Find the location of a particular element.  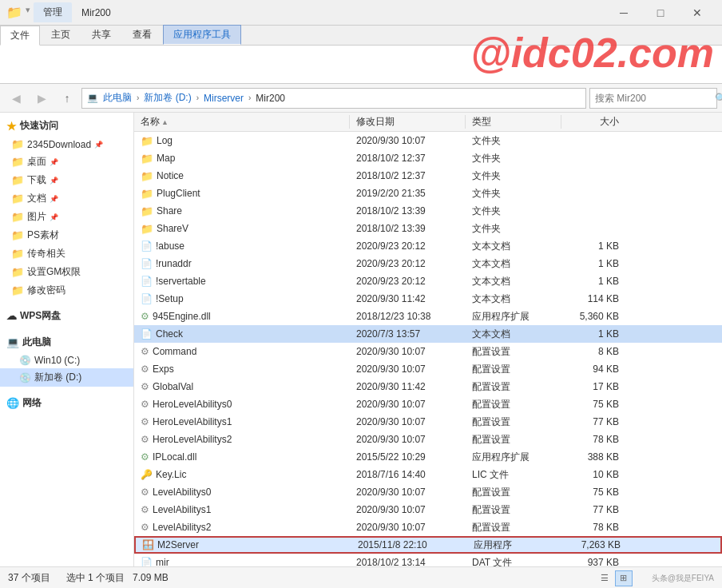

network-header: 🌐 网络 is located at coordinates (67, 403).